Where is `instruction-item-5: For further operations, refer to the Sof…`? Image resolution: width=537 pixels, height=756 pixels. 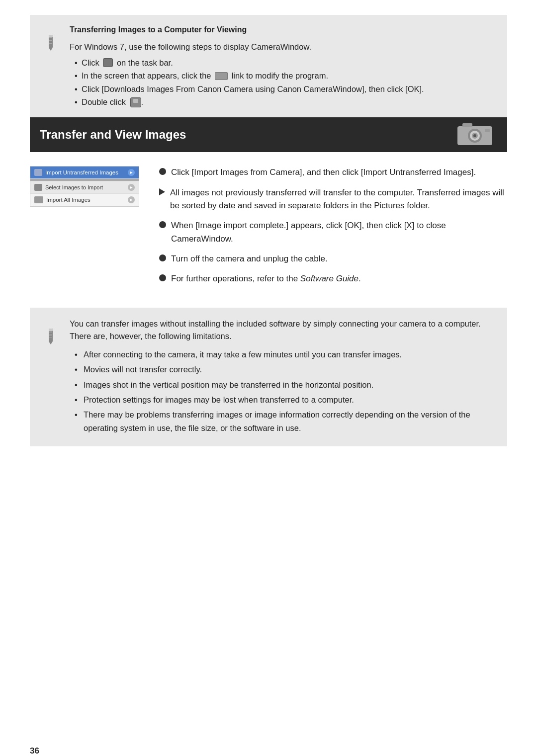
instruction-item-5: For further operations, refer to the Sof… is located at coordinates (333, 279).